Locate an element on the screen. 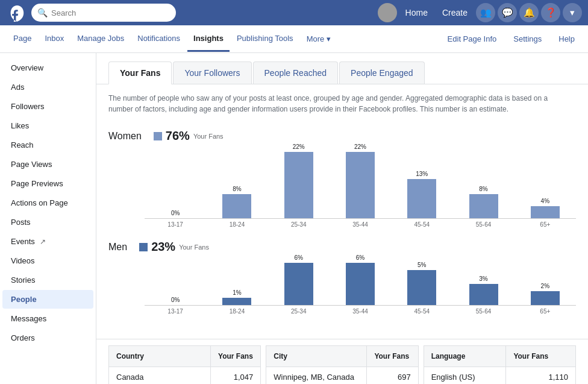 The image size is (588, 384). tab-your-followers: Your Followers is located at coordinates (212, 72).